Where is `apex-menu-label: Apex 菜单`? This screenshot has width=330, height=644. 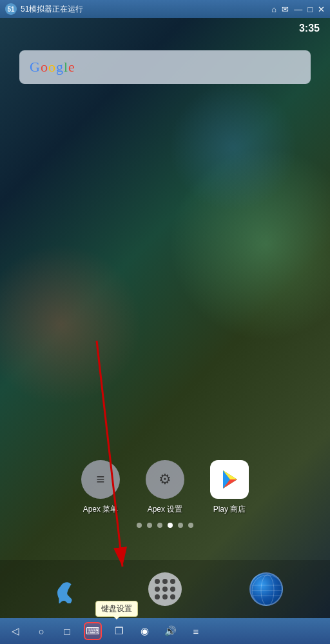 apex-menu-label: Apex 菜单 is located at coordinates (101, 510).